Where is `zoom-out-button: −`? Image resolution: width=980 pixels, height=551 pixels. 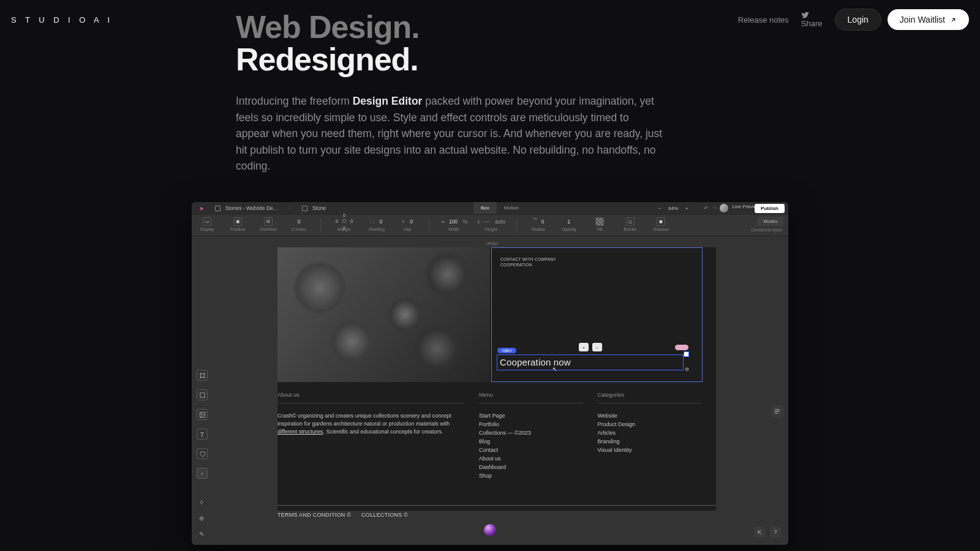
zoom-out-button: − is located at coordinates (660, 208).